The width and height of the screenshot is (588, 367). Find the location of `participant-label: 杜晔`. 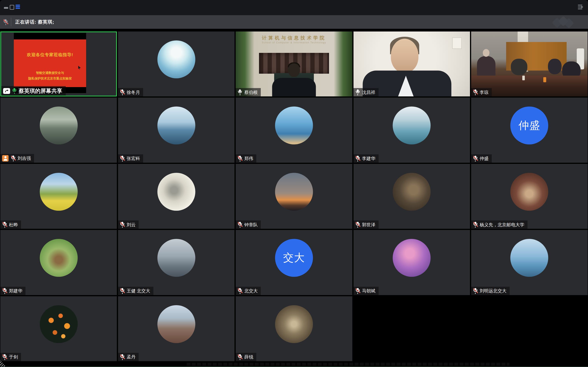

participant-label: 杜晔 is located at coordinates (11, 225).